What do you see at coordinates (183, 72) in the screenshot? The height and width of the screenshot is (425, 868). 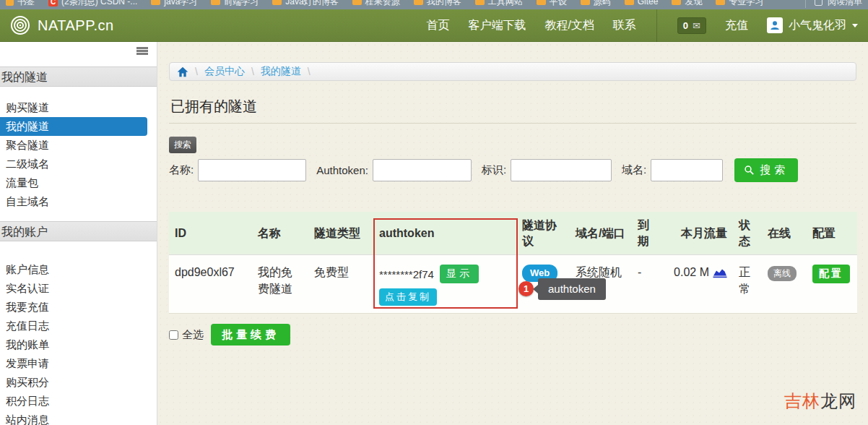 I see `home-icon` at bounding box center [183, 72].